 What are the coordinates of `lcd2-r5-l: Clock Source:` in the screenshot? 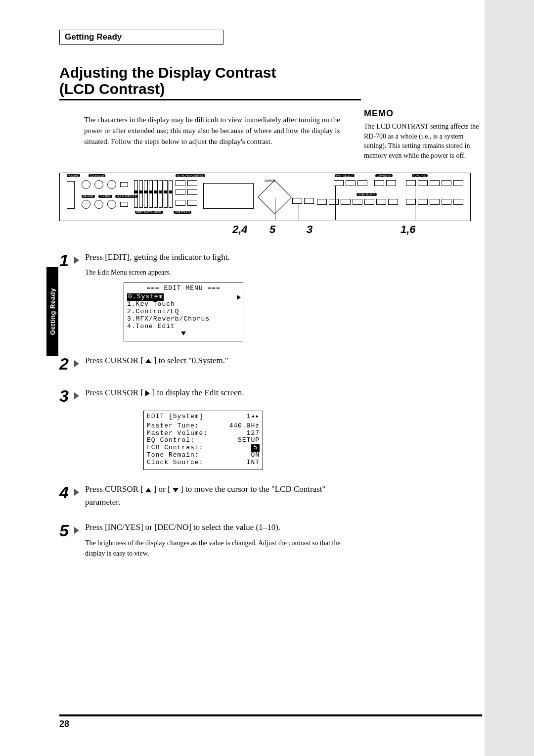 It's located at (175, 463).